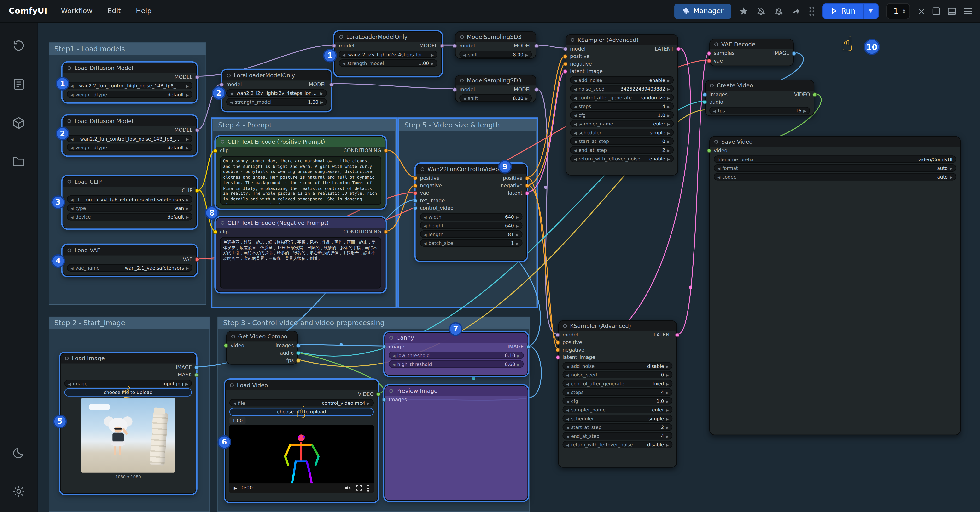  What do you see at coordinates (457, 364) in the screenshot?
I see `widget-high-threshold: ◀high_threshold0.60▶` at bounding box center [457, 364].